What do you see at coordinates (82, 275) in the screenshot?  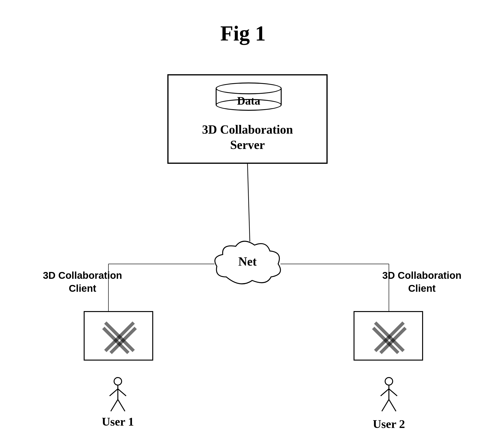 I see `client-left-title-line1: 3D Collaboration` at bounding box center [82, 275].